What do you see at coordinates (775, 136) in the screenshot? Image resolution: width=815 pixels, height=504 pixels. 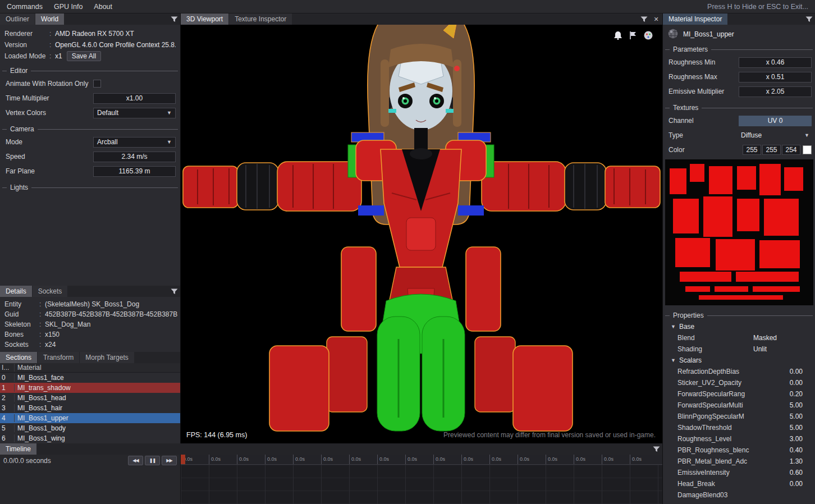 I see `type-dropdown: Diffuse ▼` at bounding box center [775, 136].